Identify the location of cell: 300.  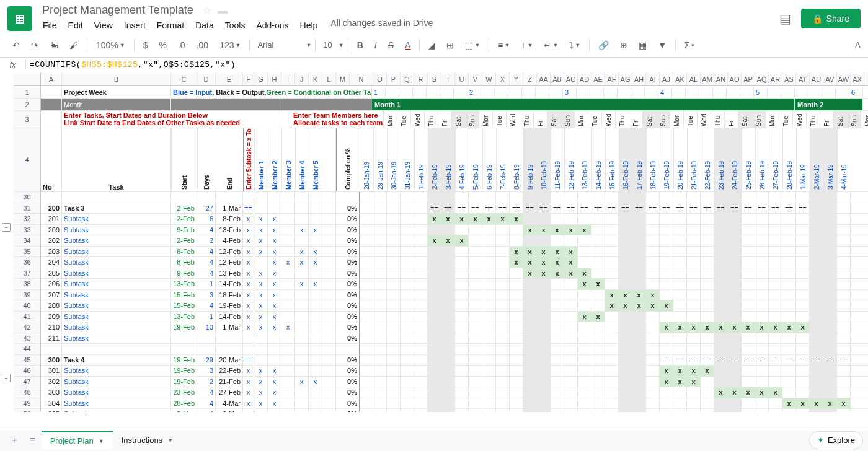
(51, 361).